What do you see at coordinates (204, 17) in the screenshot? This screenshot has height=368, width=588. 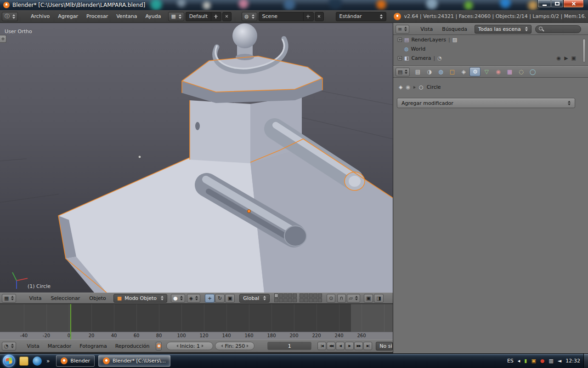 I see `screen-layout-name: Default` at bounding box center [204, 17].